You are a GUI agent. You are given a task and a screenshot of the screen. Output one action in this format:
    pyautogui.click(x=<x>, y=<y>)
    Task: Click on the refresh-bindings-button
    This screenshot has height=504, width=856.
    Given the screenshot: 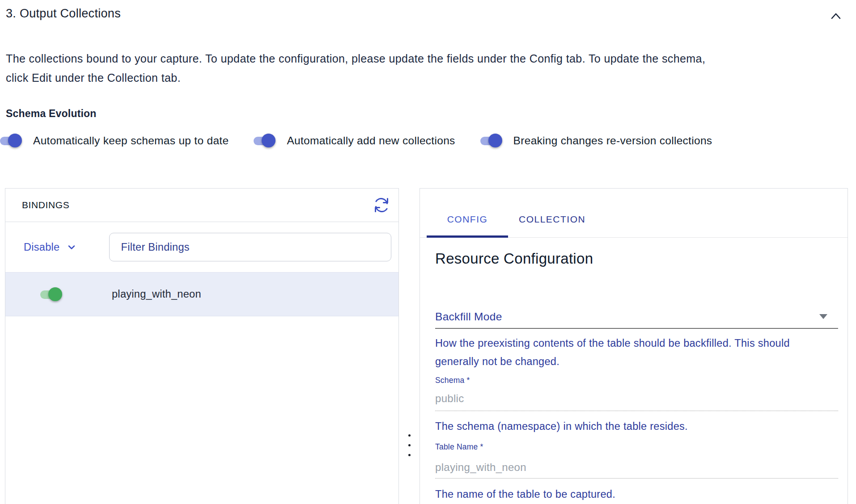 What is the action you would take?
    pyautogui.click(x=381, y=205)
    